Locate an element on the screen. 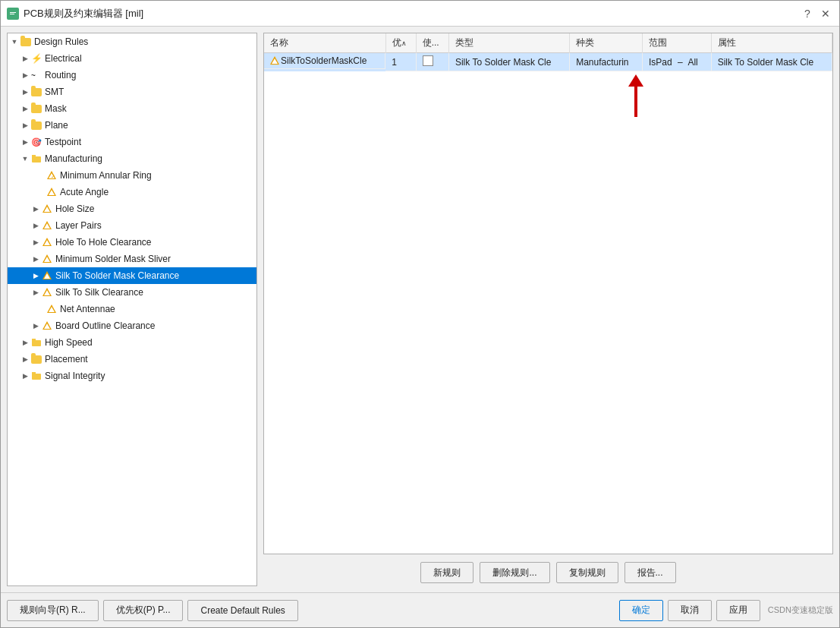 This screenshot has width=840, height=628. new-rule-button: 新规则 is located at coordinates (447, 573).